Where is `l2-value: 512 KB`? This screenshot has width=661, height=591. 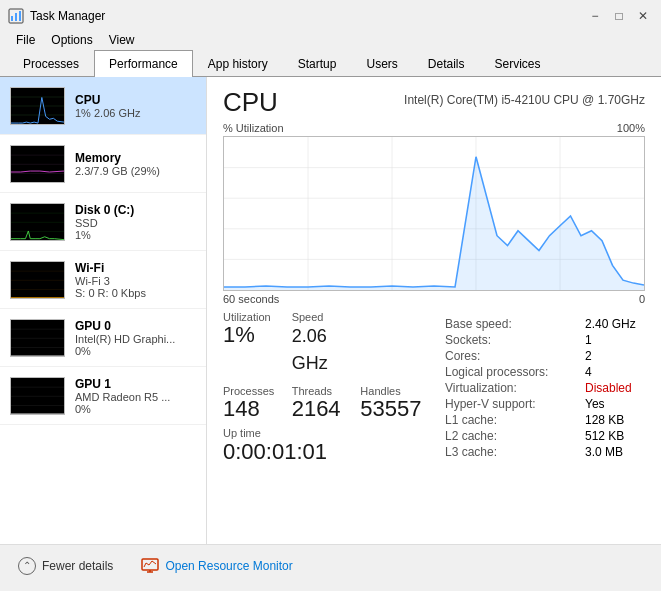
l2-value: 512 KB is located at coordinates (604, 436).